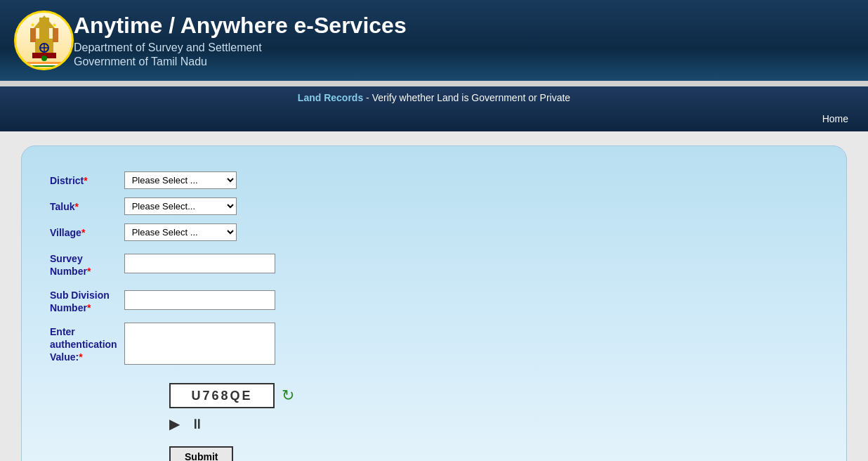  I want to click on refresh-captcha-button: ↻, so click(288, 396).